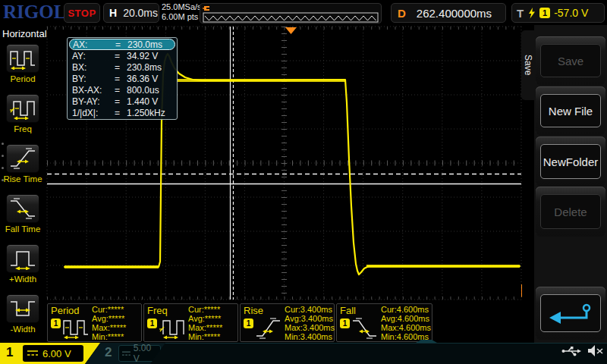  I want to click on menu-item-pos-width, so click(23, 259).